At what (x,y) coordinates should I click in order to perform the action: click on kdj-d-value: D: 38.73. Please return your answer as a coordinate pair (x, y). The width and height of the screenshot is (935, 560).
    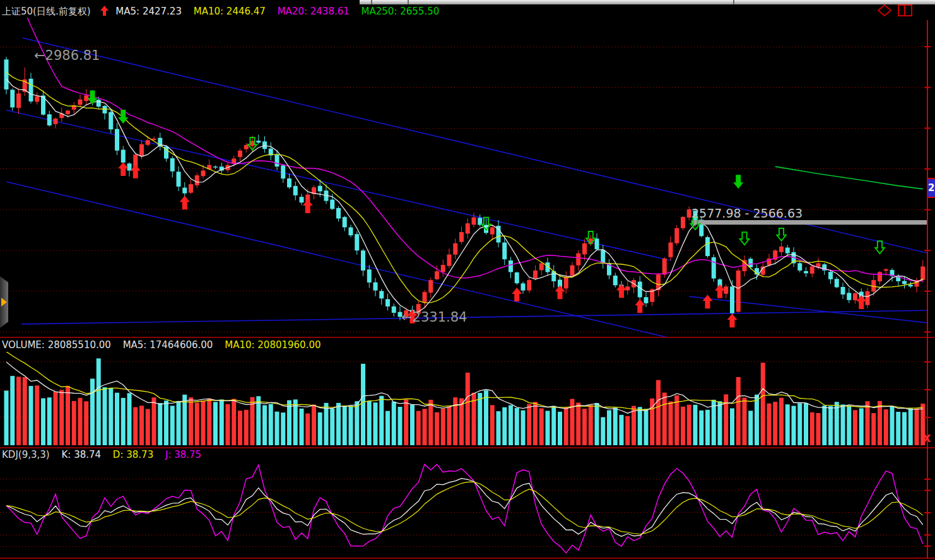
    Looking at the image, I should click on (133, 455).